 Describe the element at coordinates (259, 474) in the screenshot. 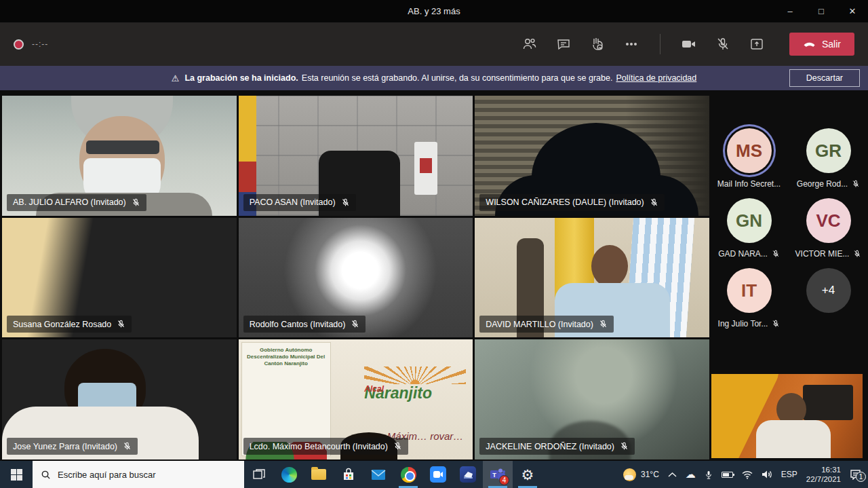

I see `task-view-button` at that location.